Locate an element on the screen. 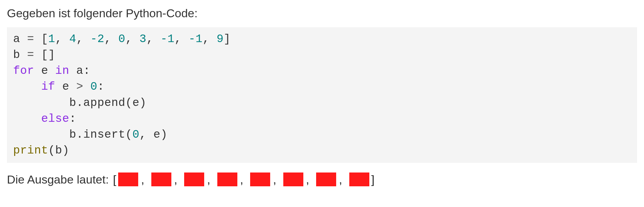 The width and height of the screenshot is (644, 207). code-token: else is located at coordinates (55, 119).